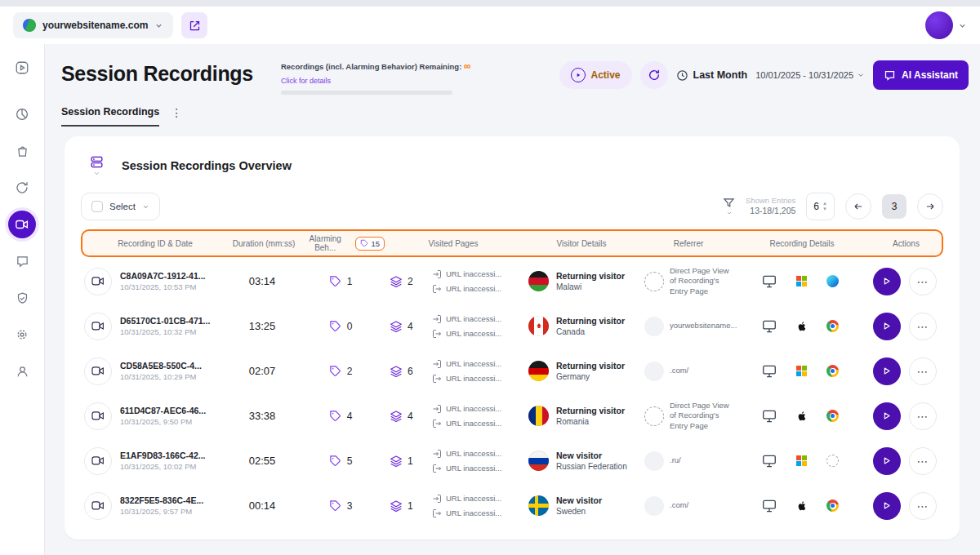 This screenshot has height=555, width=980. I want to click on sidebar-item-seo, so click(22, 298).